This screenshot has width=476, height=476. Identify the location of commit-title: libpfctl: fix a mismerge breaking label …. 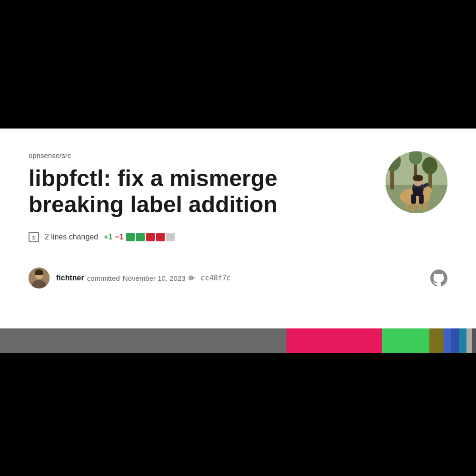
(190, 191).